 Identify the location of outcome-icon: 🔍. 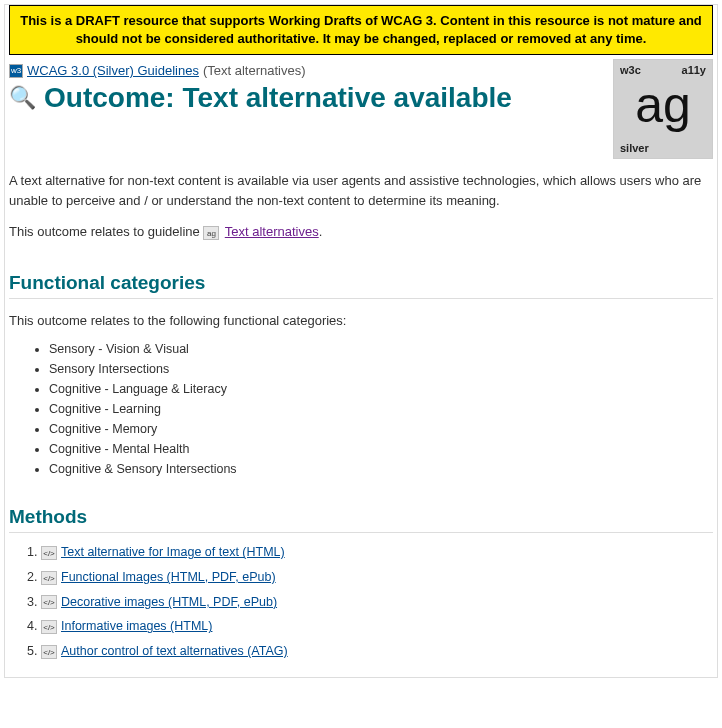
(22, 98).